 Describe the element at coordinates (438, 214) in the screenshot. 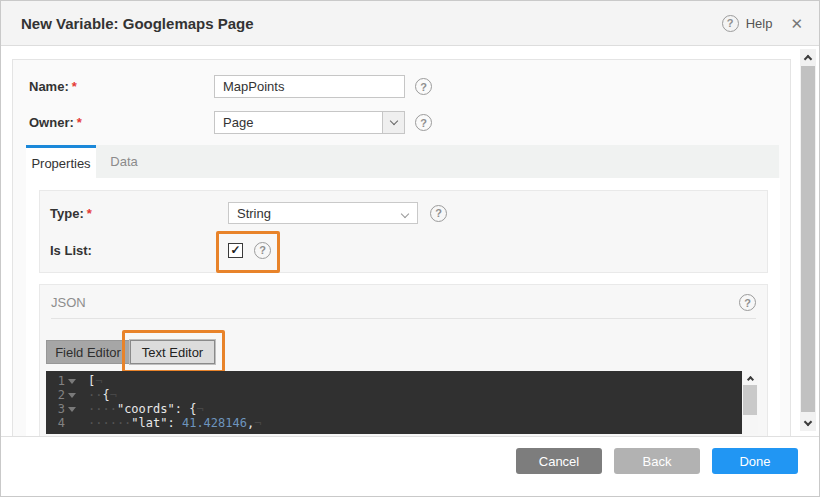

I see `type-help-icon: ?` at that location.